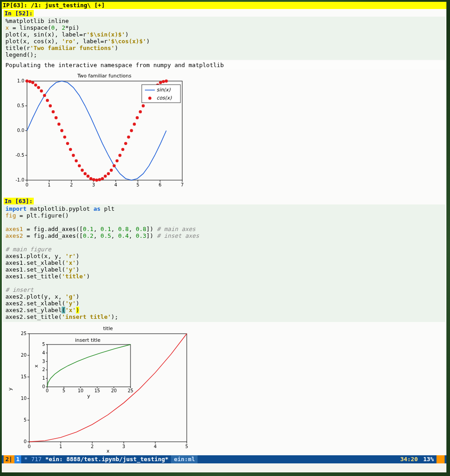  I want to click on svg-text: 0.5, so click(21, 105).